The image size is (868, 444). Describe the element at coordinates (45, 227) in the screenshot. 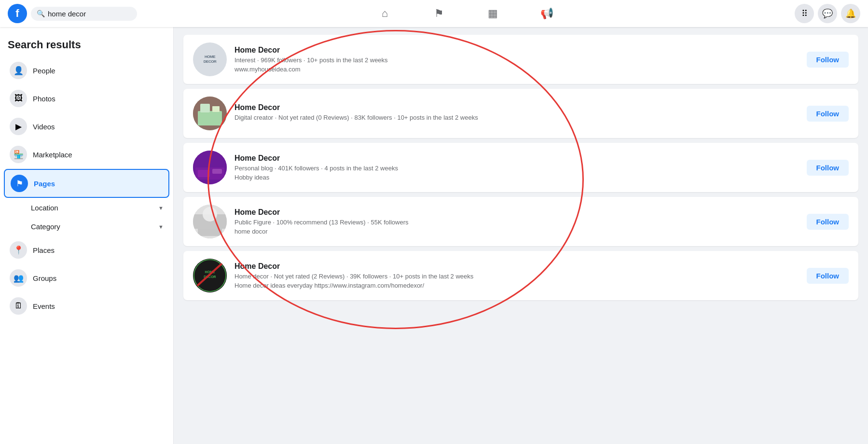

I see `category-label: Category` at that location.